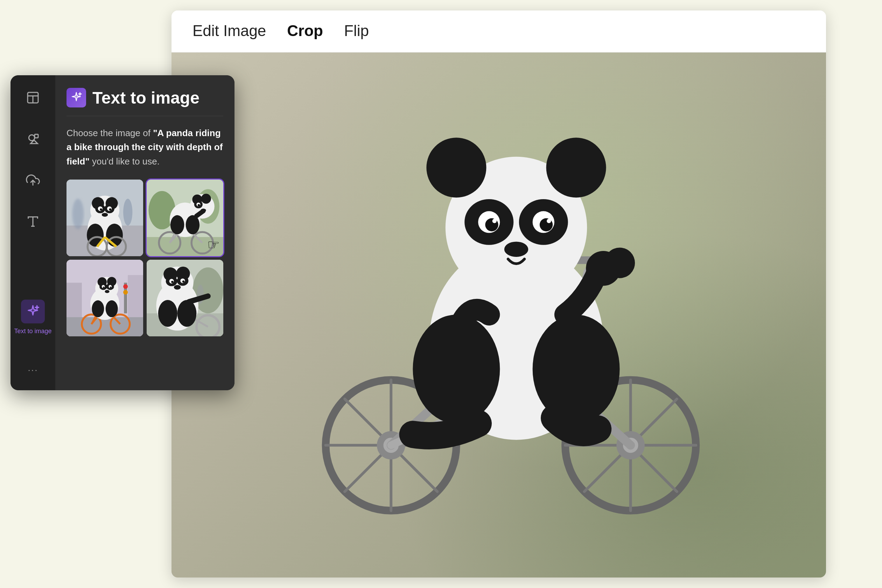 The image size is (882, 588). I want to click on upload-svg, so click(33, 180).